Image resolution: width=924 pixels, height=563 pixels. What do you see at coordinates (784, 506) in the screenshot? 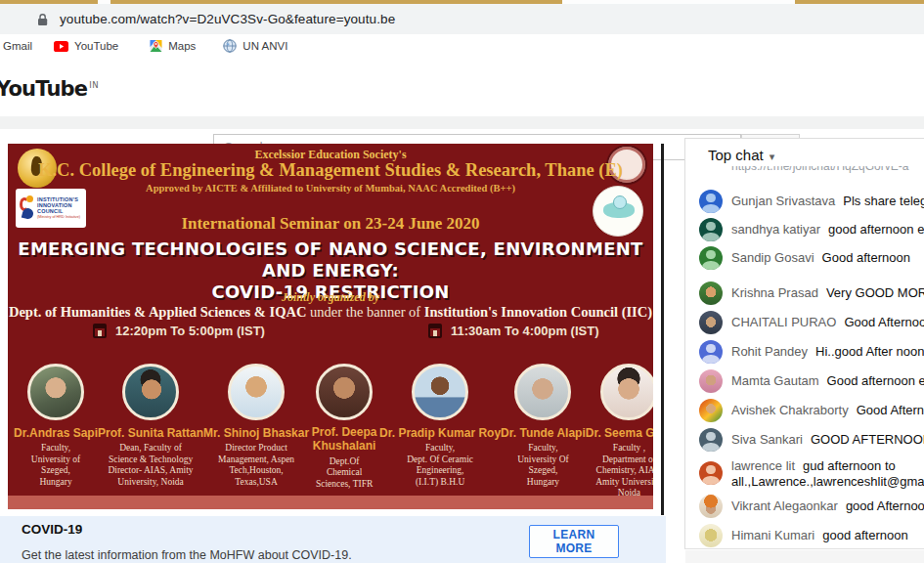
I see `chat-author: Vikrant Alegaonkar` at bounding box center [784, 506].